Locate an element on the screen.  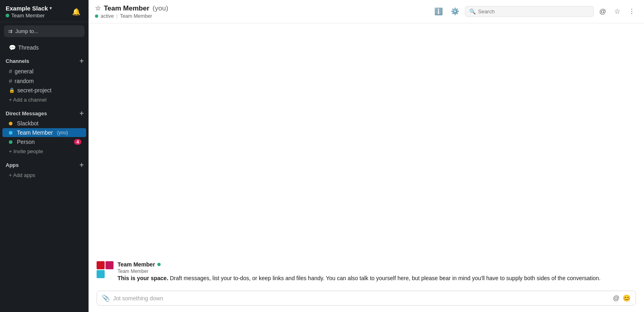
topbar-right: ℹ️ ⚙️ 🔍 @ ☆ ⋮ is located at coordinates (535, 11).